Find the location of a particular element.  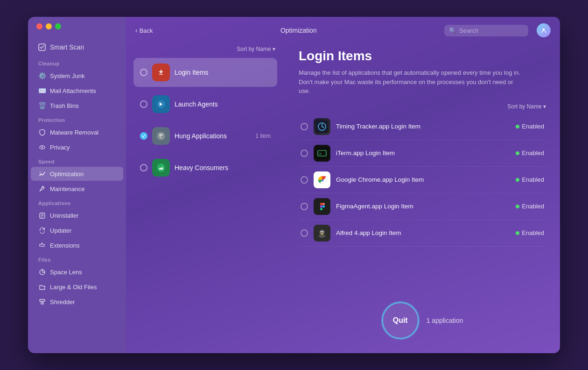

quit-button: Quit is located at coordinates (400, 320).